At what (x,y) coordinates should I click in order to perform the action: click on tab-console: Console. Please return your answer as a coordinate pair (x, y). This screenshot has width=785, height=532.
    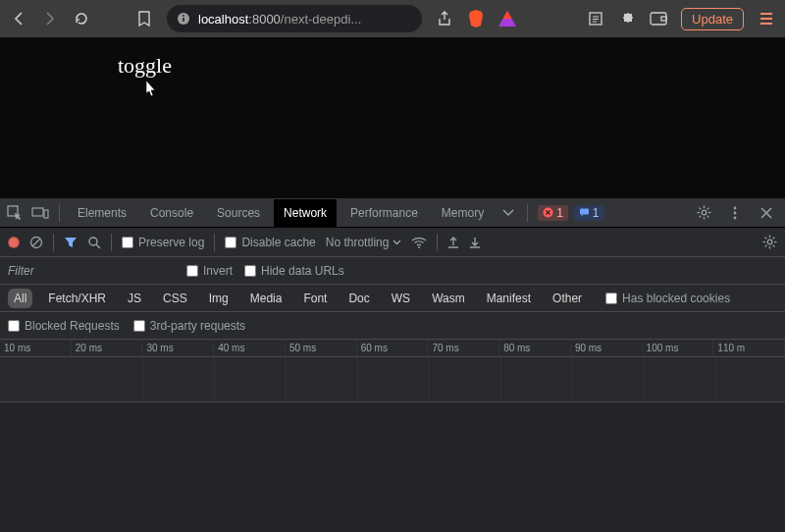
    Looking at the image, I should click on (172, 213).